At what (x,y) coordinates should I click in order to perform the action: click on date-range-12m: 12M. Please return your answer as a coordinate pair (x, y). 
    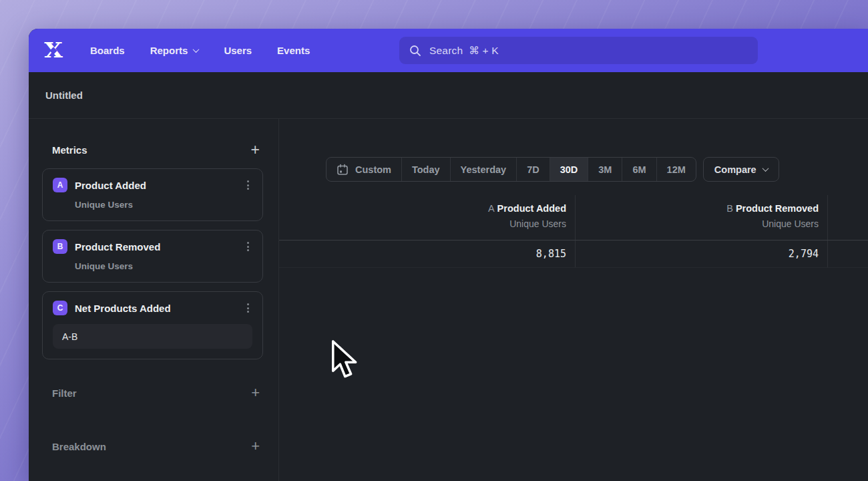
    Looking at the image, I should click on (676, 170).